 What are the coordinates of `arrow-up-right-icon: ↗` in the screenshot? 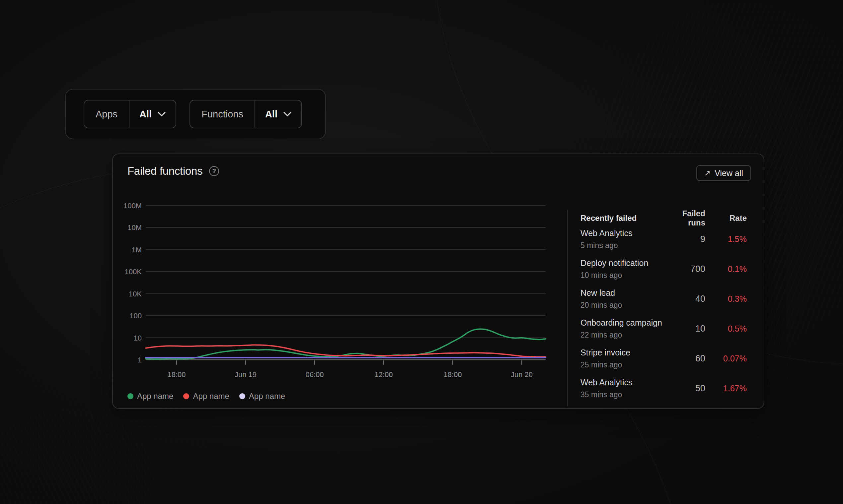 It's located at (707, 173).